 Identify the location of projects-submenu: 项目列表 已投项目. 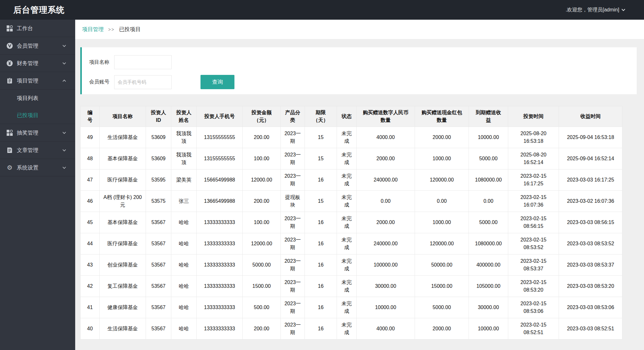
(37, 107).